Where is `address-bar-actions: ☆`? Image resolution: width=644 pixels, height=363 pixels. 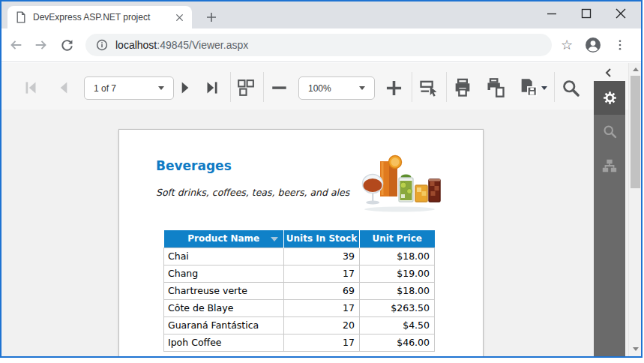 address-bar-actions: ☆ is located at coordinates (594, 45).